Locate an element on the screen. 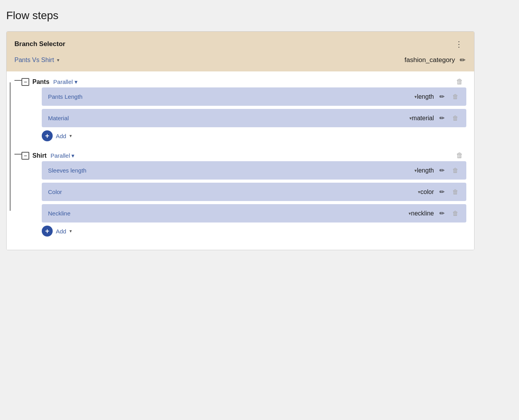  color-delete-button: 🗑 is located at coordinates (455, 192).